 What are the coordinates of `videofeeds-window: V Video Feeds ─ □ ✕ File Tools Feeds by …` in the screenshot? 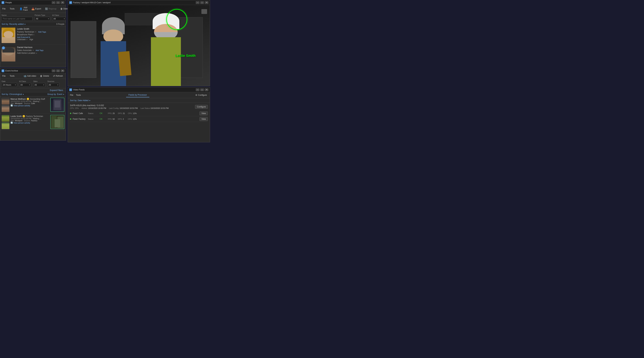 It's located at (139, 115).